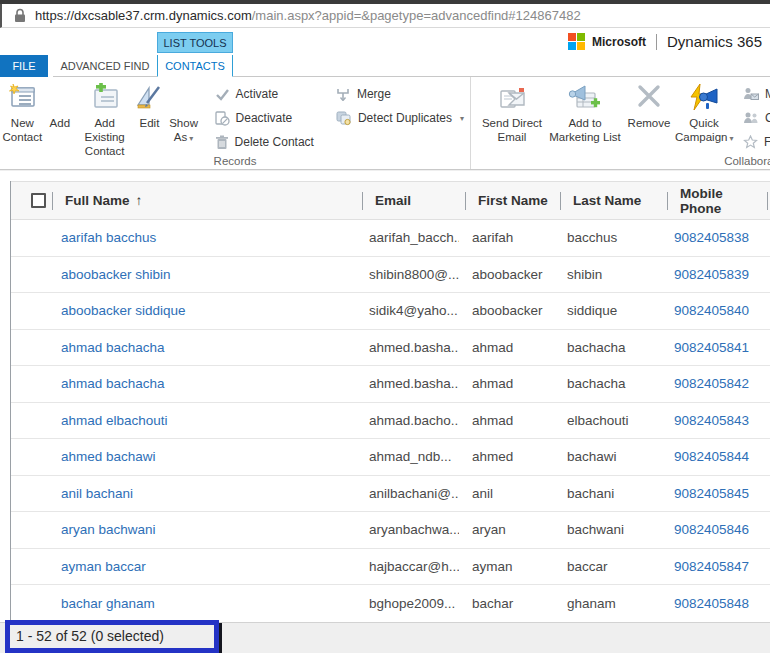  I want to click on table-row: aarifah bacchus aarifah_bacch... aarifah…, so click(390, 238).